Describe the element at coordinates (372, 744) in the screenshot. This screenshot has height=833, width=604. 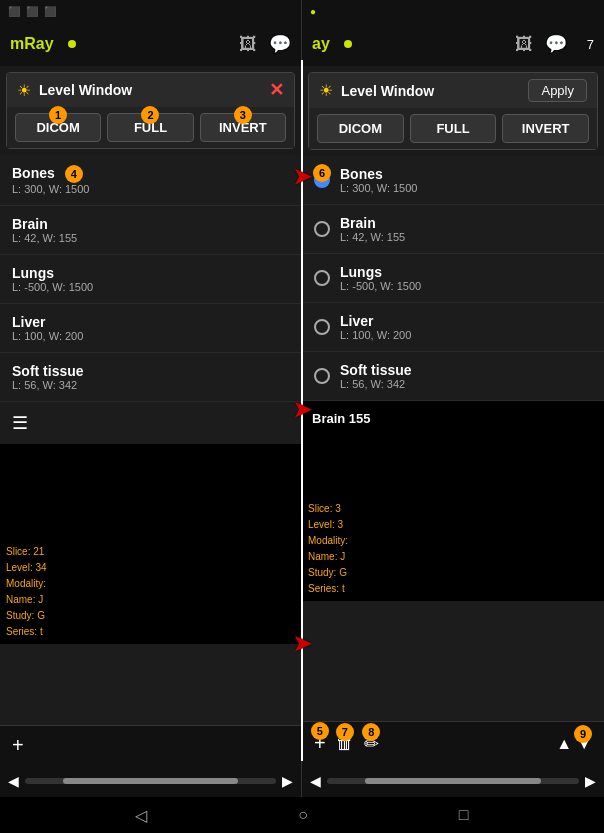
I see `right-edit-wrap: 8 ✏` at that location.